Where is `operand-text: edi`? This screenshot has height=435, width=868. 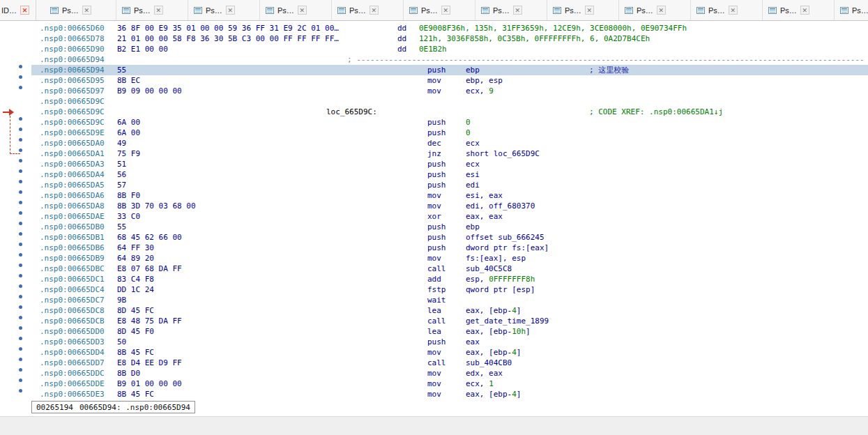
operand-text: edi is located at coordinates (473, 185).